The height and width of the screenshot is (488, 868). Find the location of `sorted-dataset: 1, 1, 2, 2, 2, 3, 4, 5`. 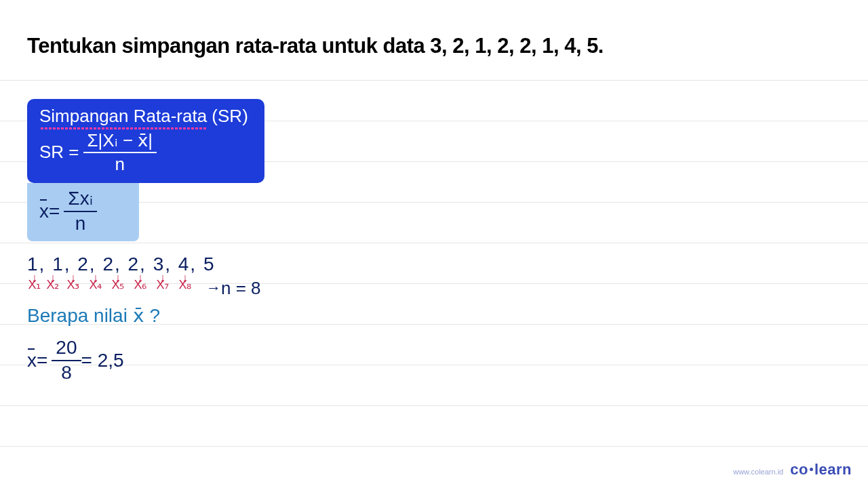

sorted-dataset: 1, 1, 2, 2, 2, 3, 4, 5 is located at coordinates (434, 264).